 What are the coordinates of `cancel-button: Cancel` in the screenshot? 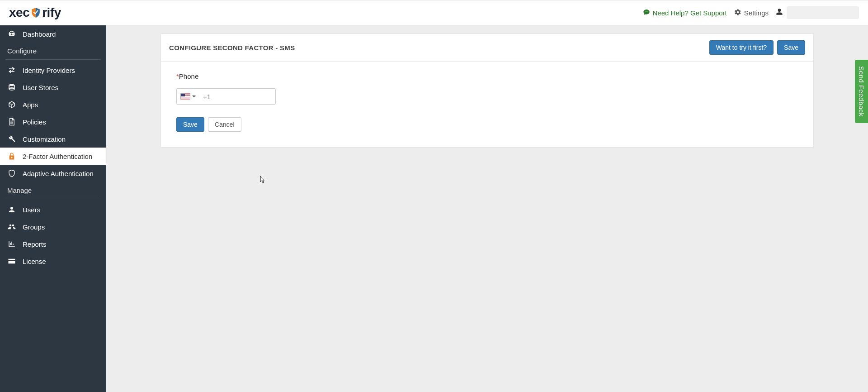 It's located at (225, 124).